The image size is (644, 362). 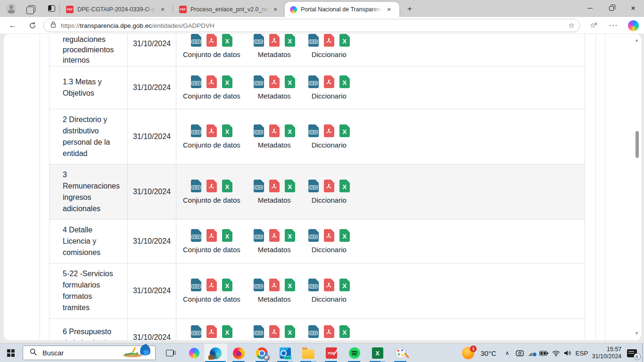 I want to click on more-menu-icon: ···, so click(x=613, y=25).